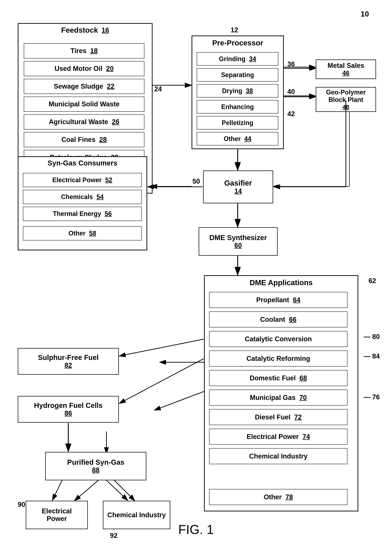 Image resolution: width=392 pixels, height=551 pixels. What do you see at coordinates (82, 197) in the screenshot?
I see `syn-gas-chemicals: Chemicals 54` at bounding box center [82, 197].